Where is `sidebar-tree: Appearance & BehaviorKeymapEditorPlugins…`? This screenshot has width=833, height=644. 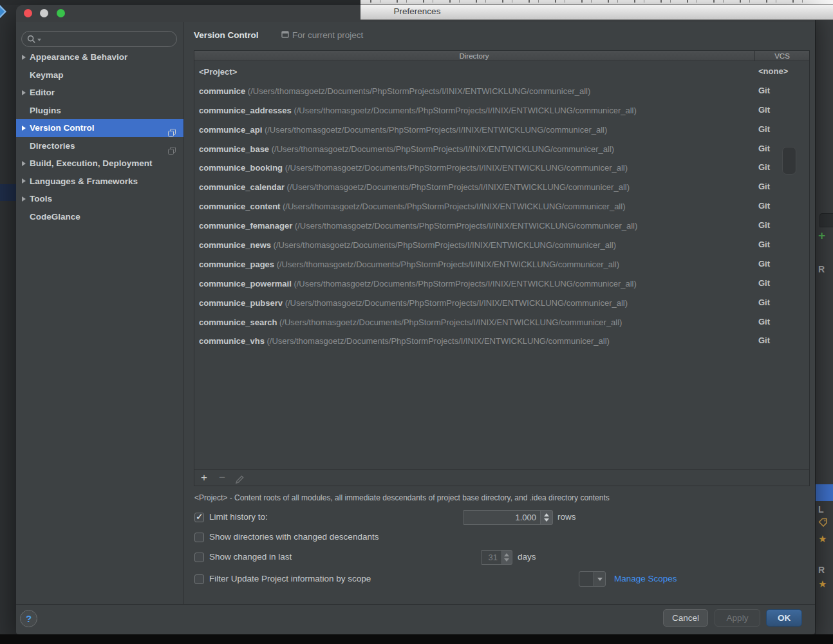 sidebar-tree: Appearance & BehaviorKeymapEditorPlugins… is located at coordinates (100, 137).